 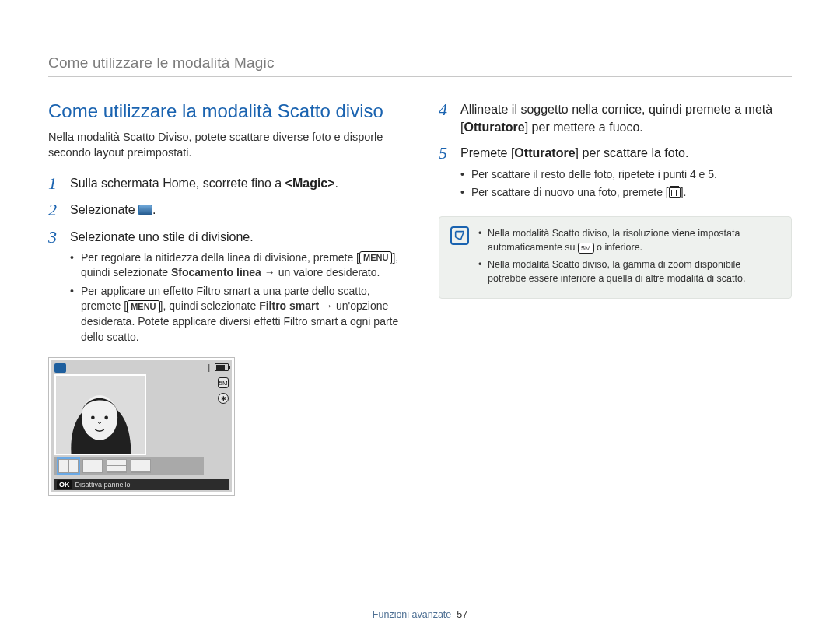 I want to click on breadcrumb: Come utilizzare le modalità Magic, so click(x=420, y=63).